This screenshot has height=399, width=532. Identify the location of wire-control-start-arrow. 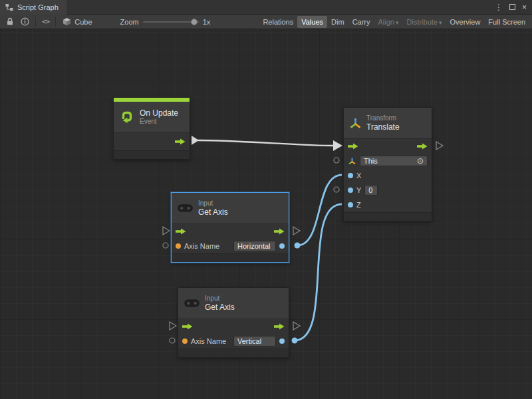
(196, 140).